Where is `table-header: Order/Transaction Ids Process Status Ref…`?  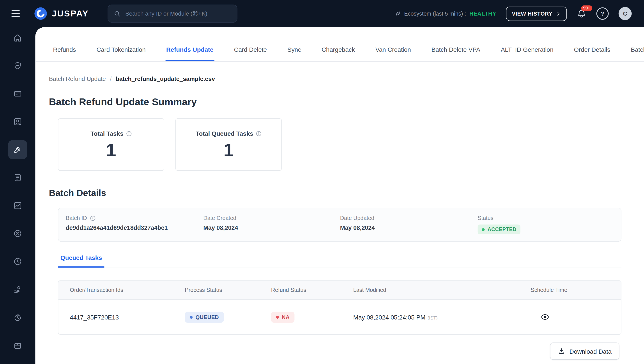 table-header: Order/Transaction Ids Process Status Ref… is located at coordinates (340, 290).